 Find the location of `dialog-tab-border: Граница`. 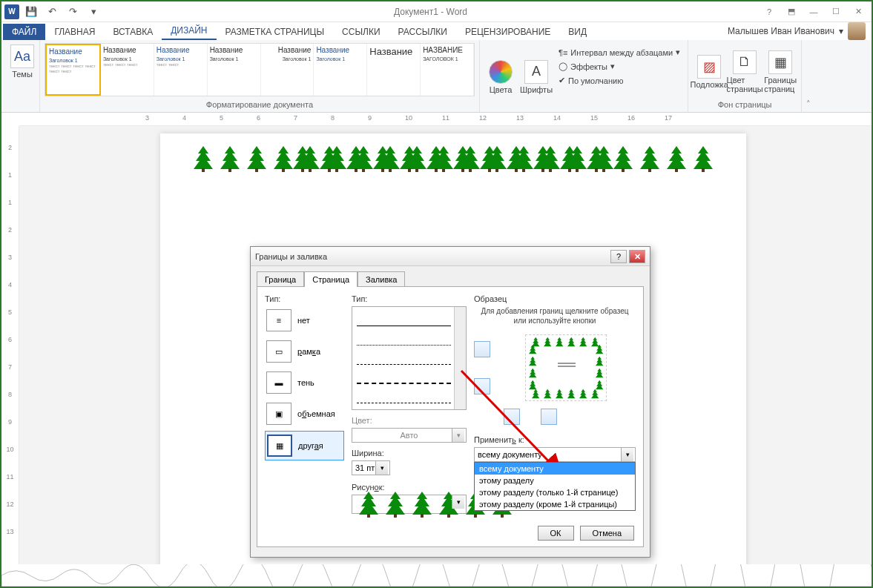

dialog-tab-border: Граница is located at coordinates (280, 279).